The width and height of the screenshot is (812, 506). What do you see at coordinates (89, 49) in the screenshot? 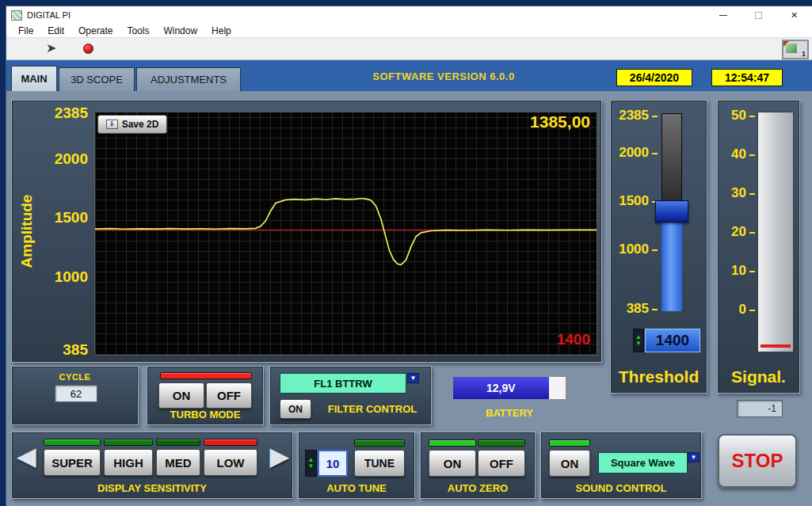
I see `abort-icon` at bounding box center [89, 49].